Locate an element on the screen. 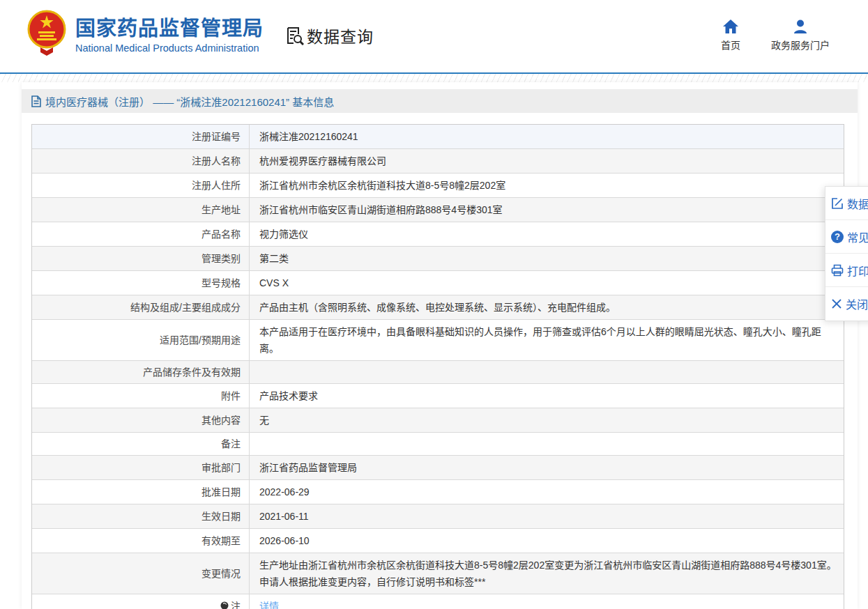 The image size is (868, 609). row-label: 管理类别 is located at coordinates (141, 259).